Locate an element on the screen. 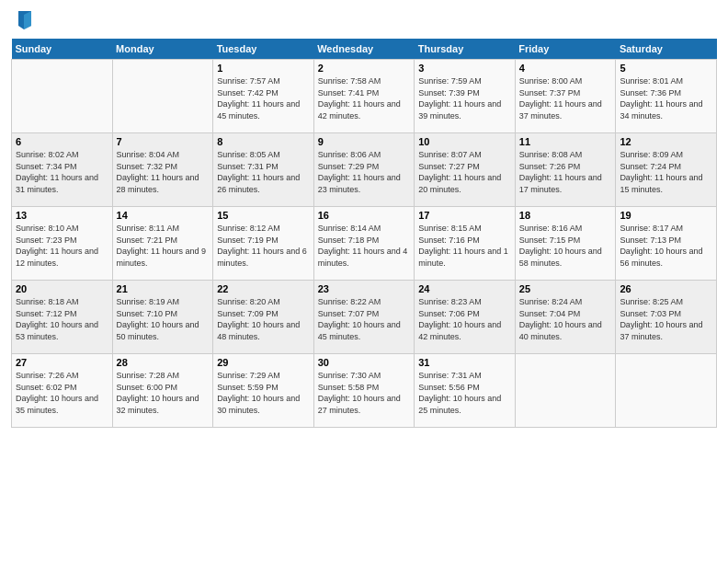  week-row-4: 20Sunrise: 8:18 AM Sunset: 7:12 PM Dayli… is located at coordinates (364, 317).